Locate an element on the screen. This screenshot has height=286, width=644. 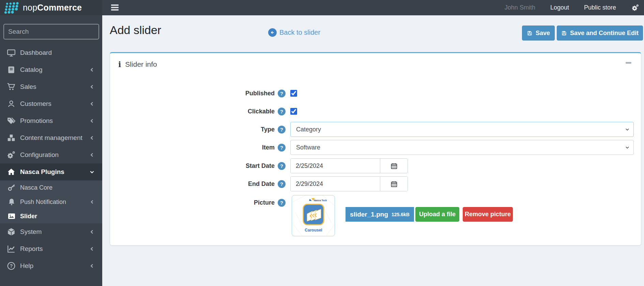
published-label: Published is located at coordinates (192, 93).